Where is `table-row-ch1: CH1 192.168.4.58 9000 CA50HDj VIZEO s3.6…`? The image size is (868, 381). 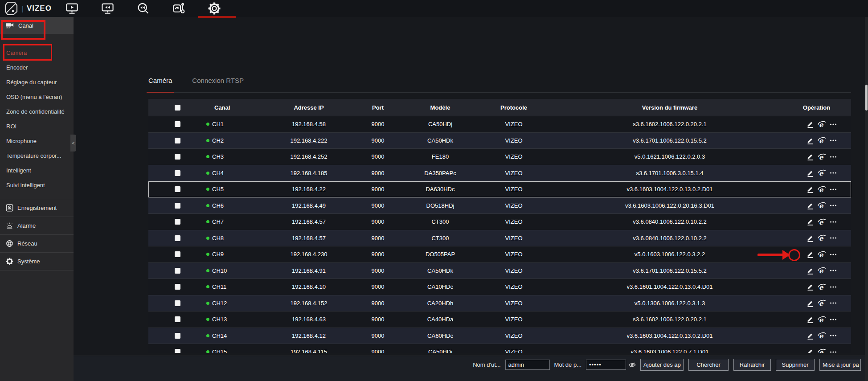
table-row-ch1: CH1 192.168.4.58 9000 CA50HDj VIZEO s3.6… is located at coordinates (500, 124).